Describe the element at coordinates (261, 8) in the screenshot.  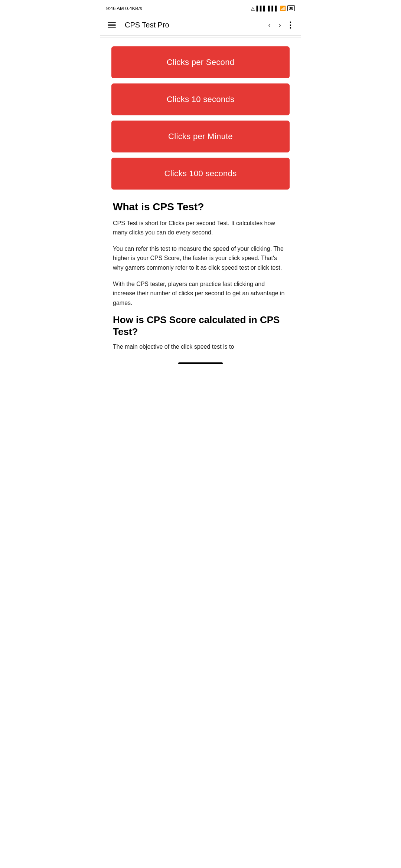
I see `signal-icon1: ▌▌▌` at that location.